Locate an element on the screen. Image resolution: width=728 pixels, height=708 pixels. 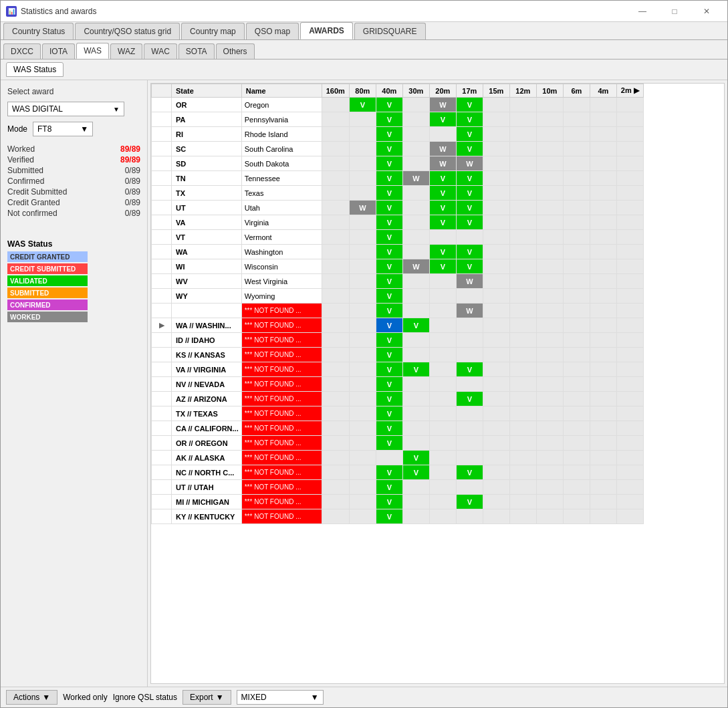
legend-credit-granted: CREDIT GRANTED is located at coordinates (74, 257).